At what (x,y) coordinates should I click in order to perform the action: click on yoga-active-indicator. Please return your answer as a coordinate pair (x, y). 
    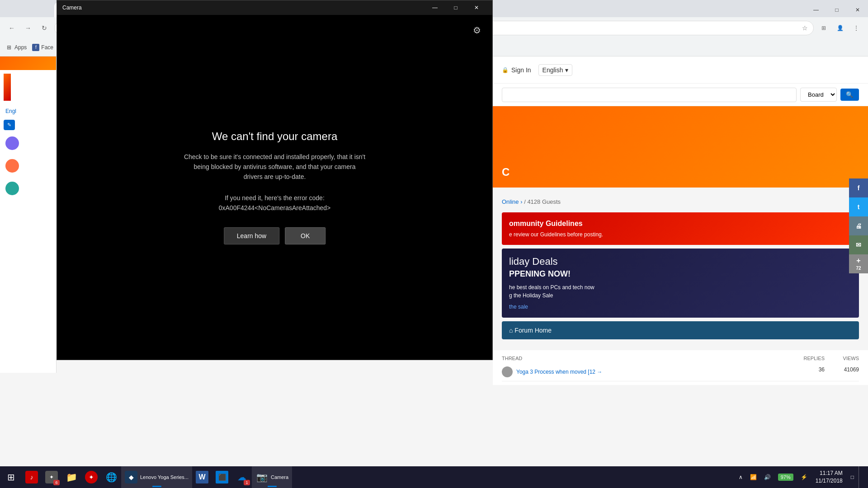
    Looking at the image, I should click on (157, 486).